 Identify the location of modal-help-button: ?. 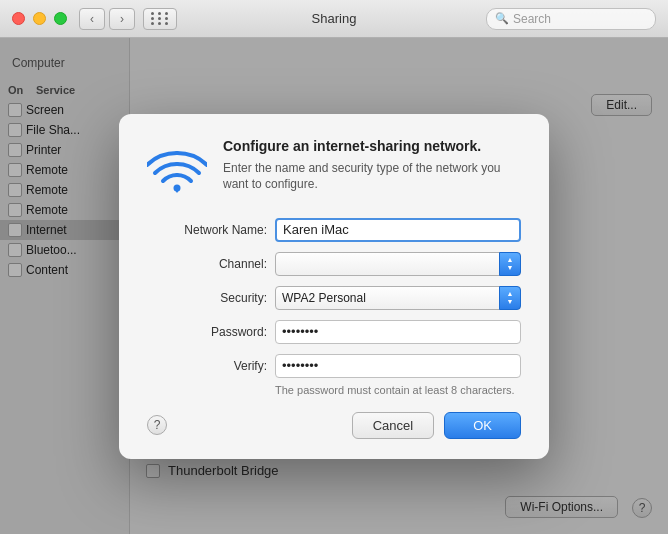
(157, 425).